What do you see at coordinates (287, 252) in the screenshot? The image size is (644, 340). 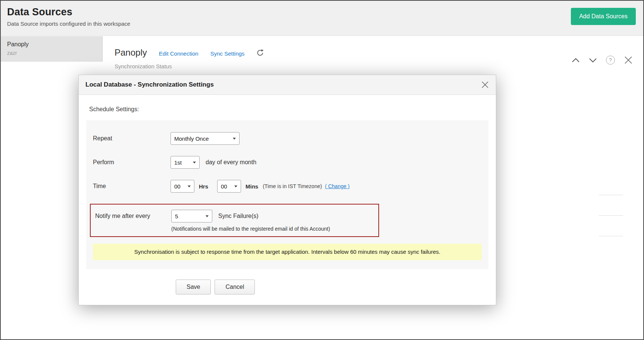 I see `sync-warning-message: Synchronisation is subject to response t…` at bounding box center [287, 252].